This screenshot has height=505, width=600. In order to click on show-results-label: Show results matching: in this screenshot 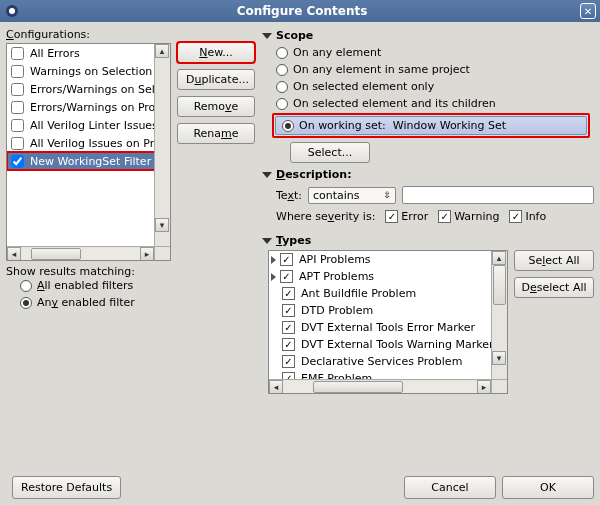, I will do `click(88, 272)`.